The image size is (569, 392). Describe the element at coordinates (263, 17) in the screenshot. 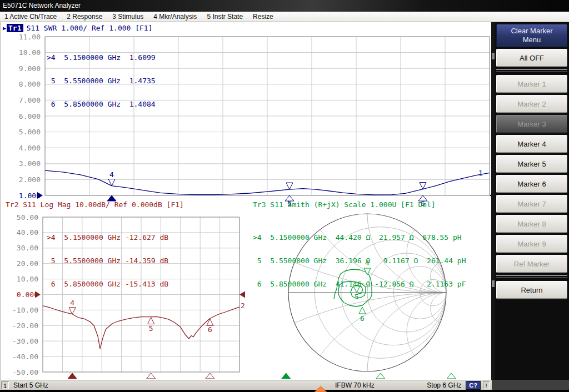

I see `menu-resize: Resize` at that location.